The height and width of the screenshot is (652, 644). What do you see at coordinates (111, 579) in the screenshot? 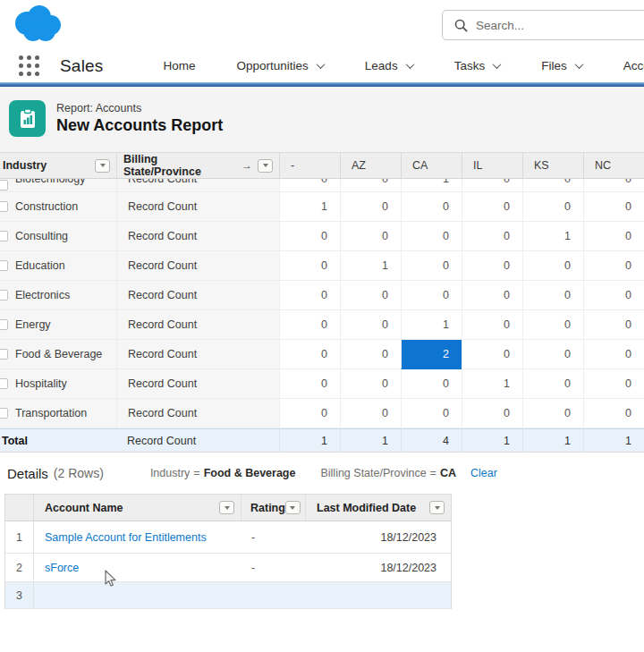
I see `mouse-cursor` at bounding box center [111, 579].